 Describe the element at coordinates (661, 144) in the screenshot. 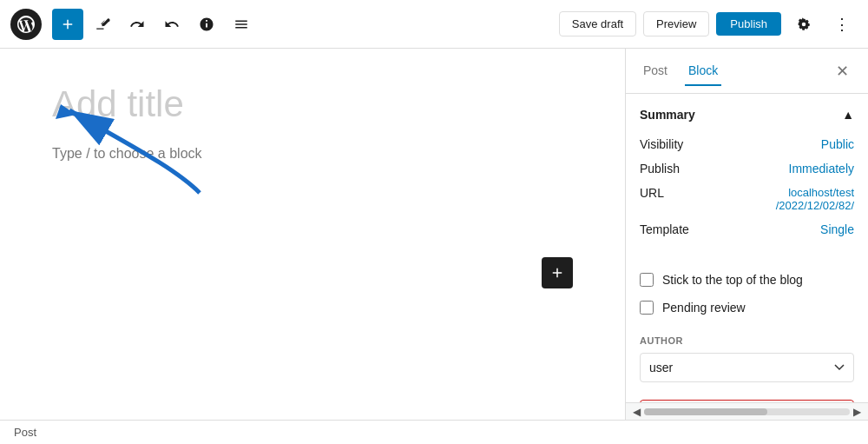

I see `visibility-label: Visibility` at that location.